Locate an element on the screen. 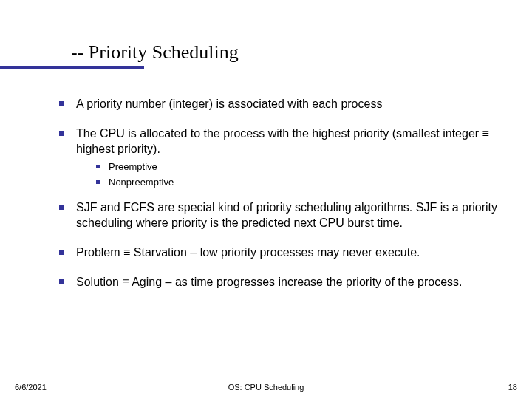 The width and height of the screenshot is (532, 399). bullet-item: The CPU is allocated to the process with… is located at coordinates (281, 142).